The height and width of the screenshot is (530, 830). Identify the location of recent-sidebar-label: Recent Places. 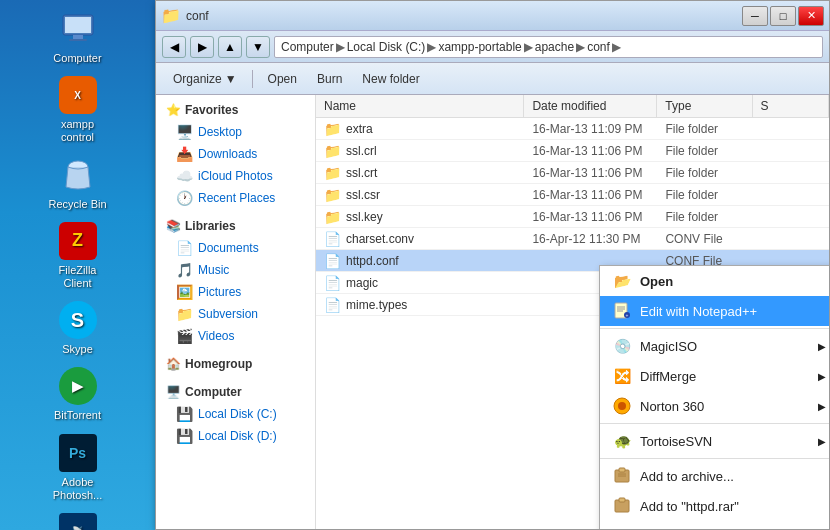
(236, 198).